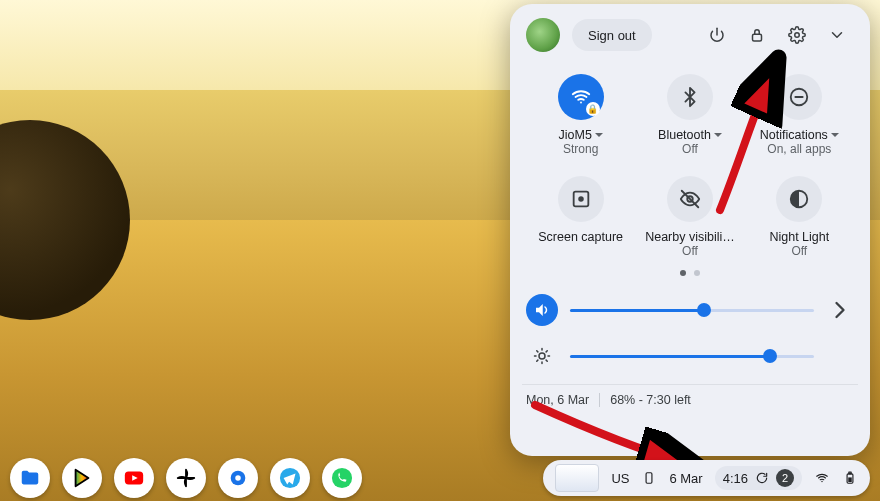  Describe the element at coordinates (612, 35) in the screenshot. I see `sign-out-button: Sign out` at that location.